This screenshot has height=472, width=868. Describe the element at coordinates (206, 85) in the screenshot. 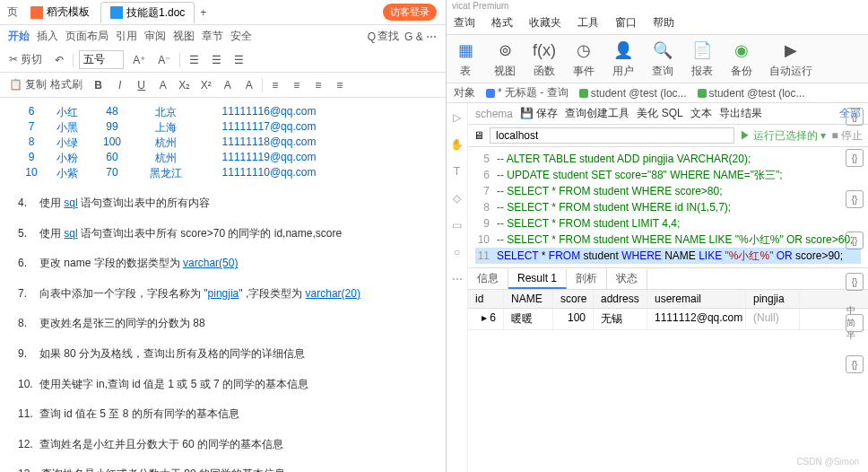

I see `sup-button: X²` at that location.